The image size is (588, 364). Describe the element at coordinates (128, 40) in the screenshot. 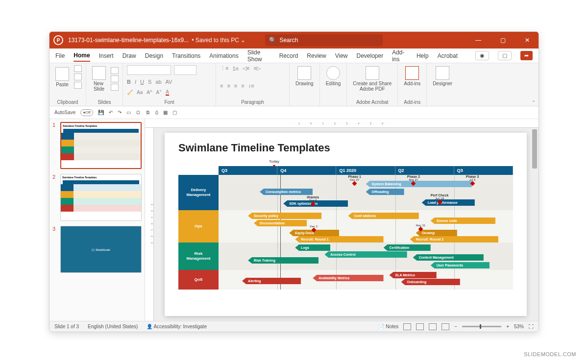

I see `file-name: 13173-01-swimlane-timeline-templates-16x…` at that location.